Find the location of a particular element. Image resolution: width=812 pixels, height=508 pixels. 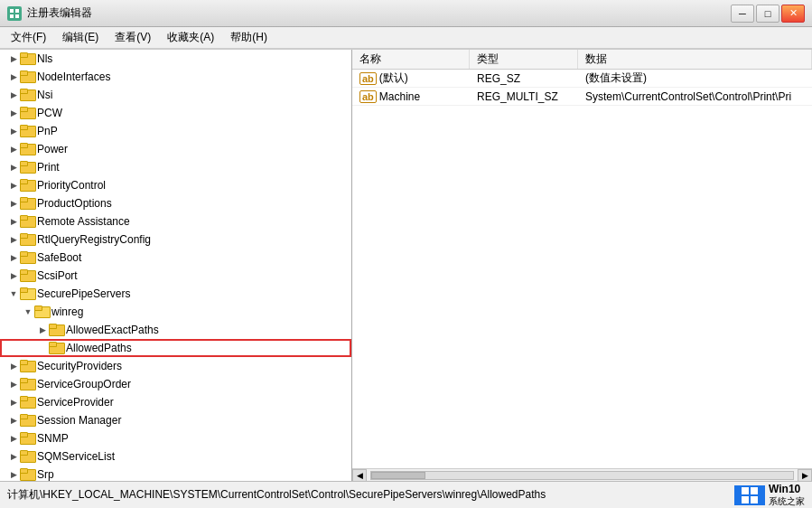

expand-arrow is located at coordinates (42, 348).